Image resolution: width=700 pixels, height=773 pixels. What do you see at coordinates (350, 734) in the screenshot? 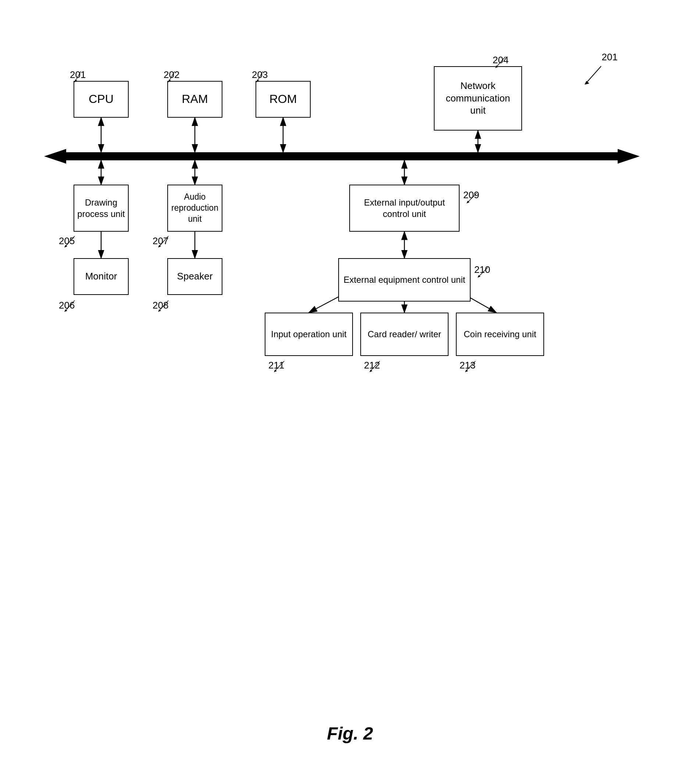
I see `figure-label: Fig. 2` at bounding box center [350, 734].